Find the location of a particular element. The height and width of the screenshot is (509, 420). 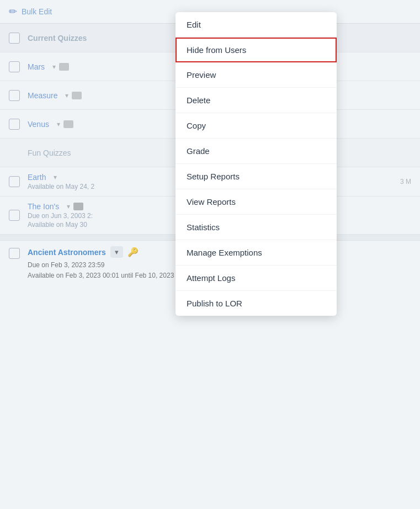

menu-item-label: Setup Reports is located at coordinates (213, 177).